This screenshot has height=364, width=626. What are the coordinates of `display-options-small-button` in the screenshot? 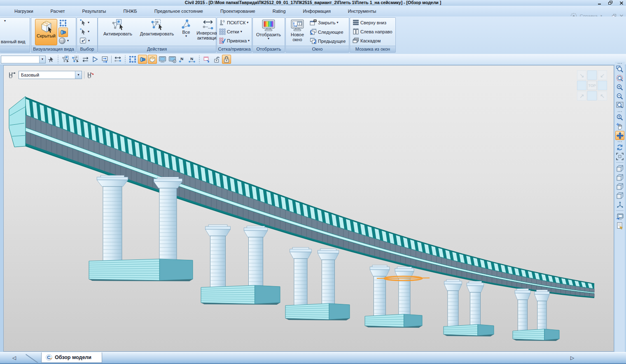 It's located at (172, 59).